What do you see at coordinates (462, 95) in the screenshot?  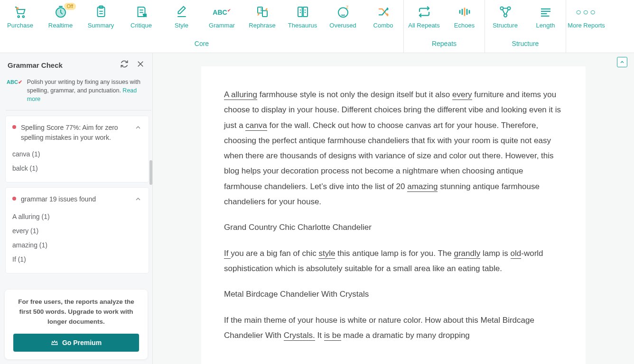 I see `issue-highlight: every` at bounding box center [462, 95].